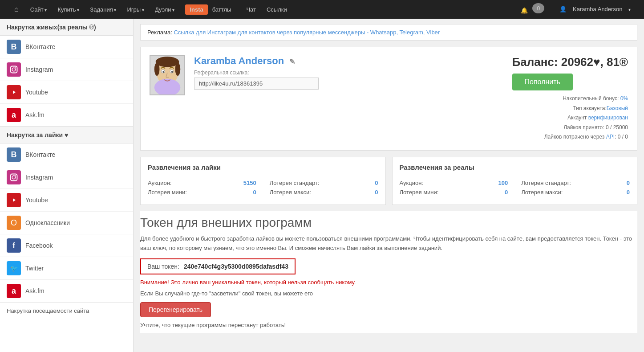 The height and width of the screenshot is (352, 644). What do you see at coordinates (222, 10) in the screenshot?
I see `nav-battles: баттлы` at bounding box center [222, 10].